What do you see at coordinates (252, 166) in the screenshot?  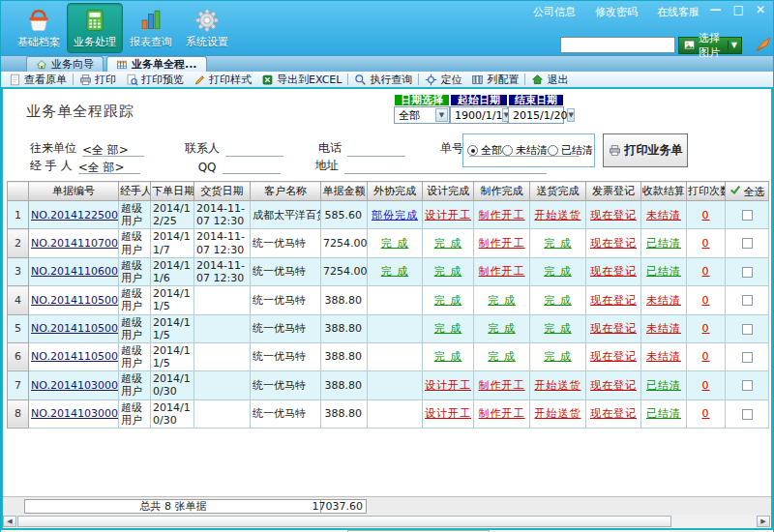 I see `qq-field` at bounding box center [252, 166].